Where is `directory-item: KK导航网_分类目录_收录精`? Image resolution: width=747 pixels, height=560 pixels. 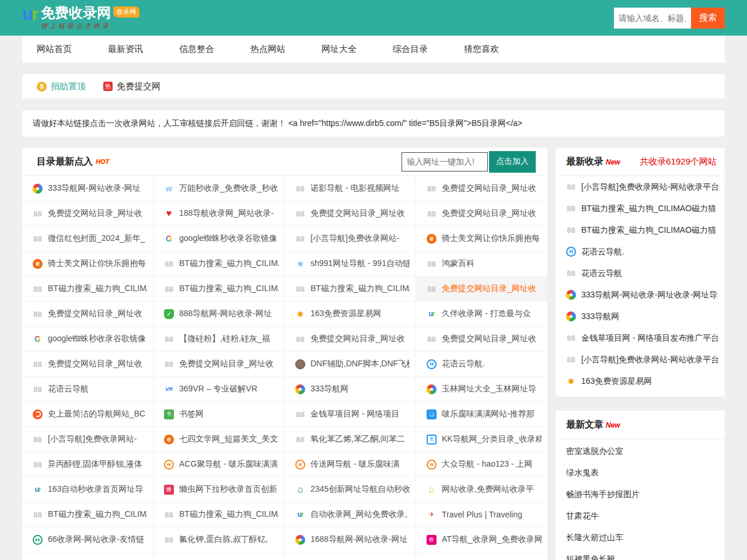 directory-item: KK导航网_分类目录_收录精 is located at coordinates (482, 440).